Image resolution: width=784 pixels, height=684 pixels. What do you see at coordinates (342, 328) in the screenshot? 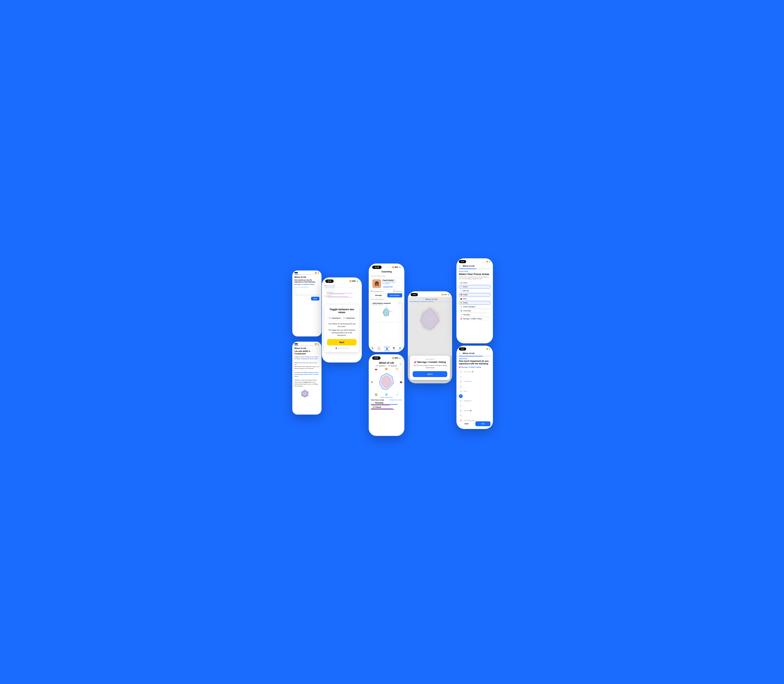
I see `phone3-card: Toggle between two views Importance Impa…` at bounding box center [342, 328].